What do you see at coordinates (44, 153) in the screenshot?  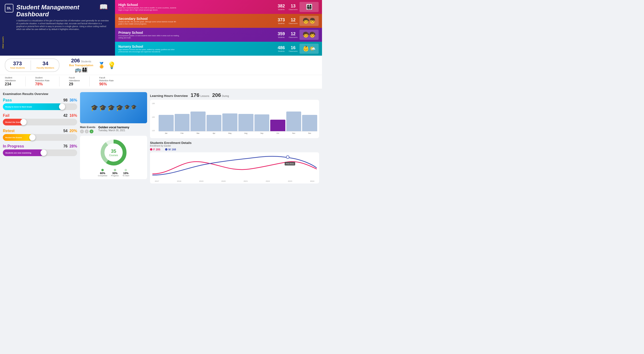 I see `exam-inprogress-thumb` at bounding box center [44, 153].